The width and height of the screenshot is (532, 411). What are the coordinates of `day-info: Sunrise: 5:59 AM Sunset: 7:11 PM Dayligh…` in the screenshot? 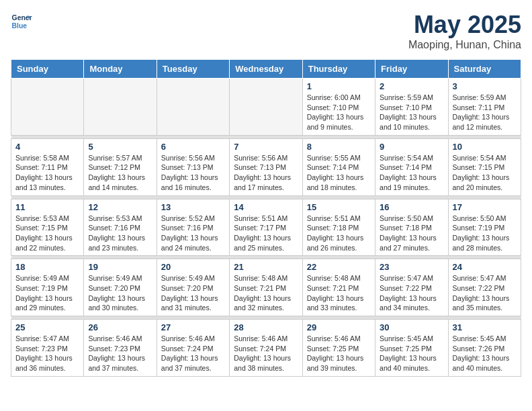 It's located at (485, 113).